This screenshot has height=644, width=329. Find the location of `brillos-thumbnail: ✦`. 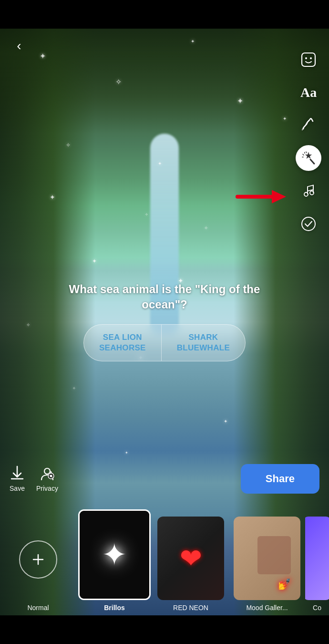

brillos-thumbnail: ✦ is located at coordinates (114, 555).